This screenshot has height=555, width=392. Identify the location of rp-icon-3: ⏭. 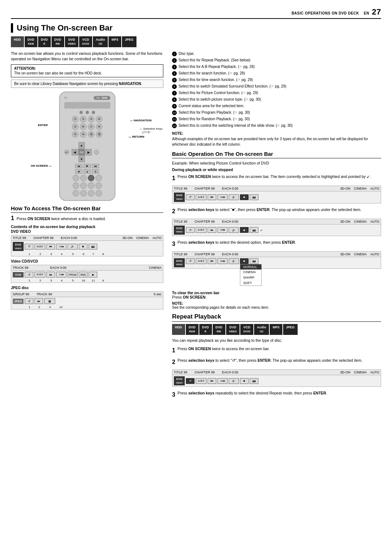
(212, 381).